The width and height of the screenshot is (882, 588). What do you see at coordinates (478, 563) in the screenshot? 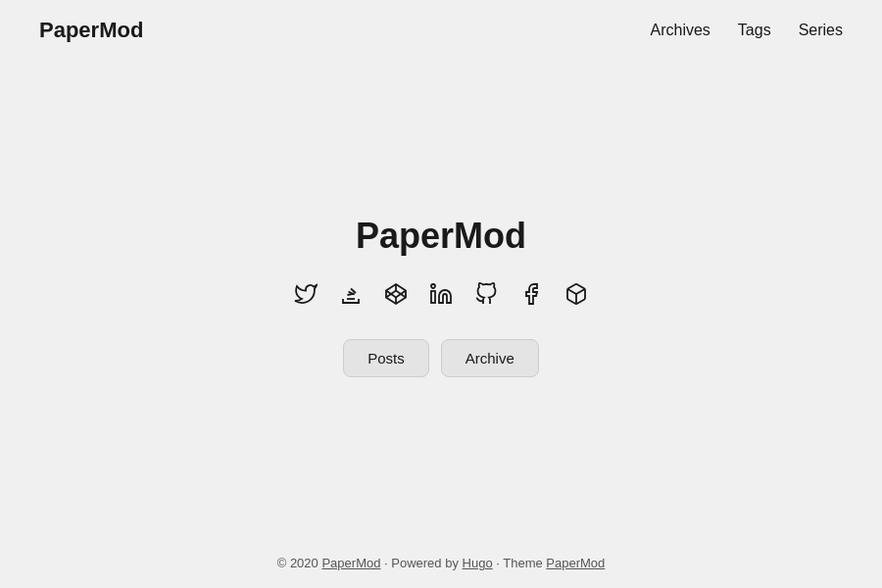
I see `footer-hugo-link: Hugo` at bounding box center [478, 563].